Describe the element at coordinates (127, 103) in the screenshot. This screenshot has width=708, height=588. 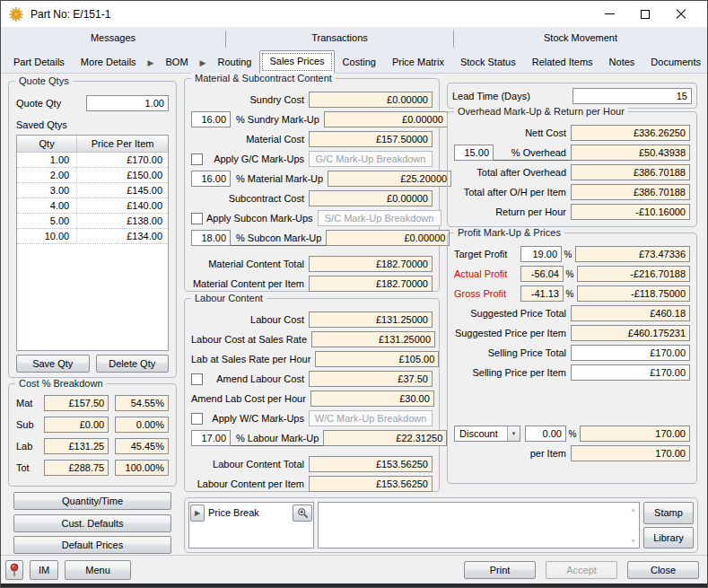
I see `quote-qty-input` at that location.